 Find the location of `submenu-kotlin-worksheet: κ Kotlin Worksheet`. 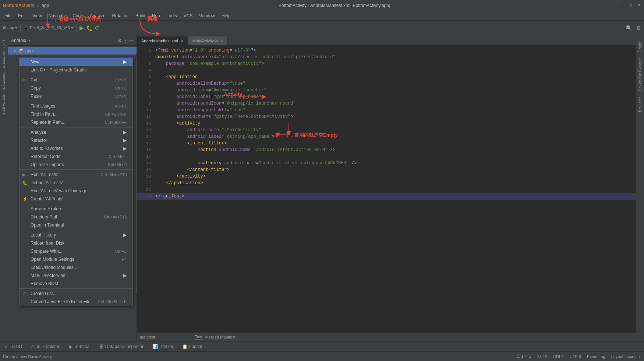

submenu-kotlin-worksheet: κ Kotlin Worksheet is located at coordinates (137, 173).